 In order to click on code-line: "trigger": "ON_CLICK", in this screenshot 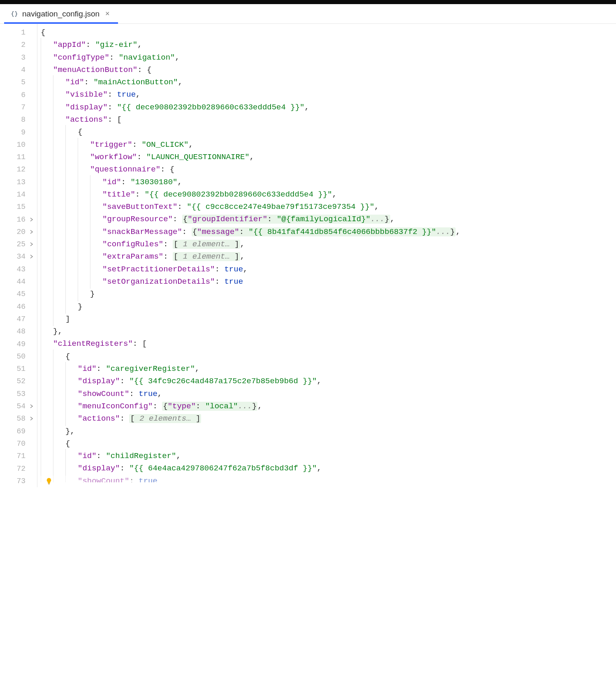, I will do `click(327, 145)`.